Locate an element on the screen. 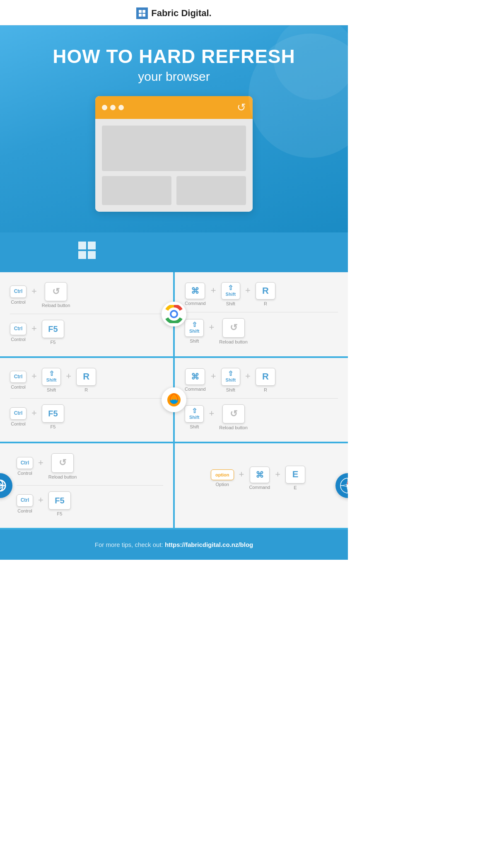 Image resolution: width=497 pixels, height=868 pixels. plus5: + is located at coordinates (211, 331).